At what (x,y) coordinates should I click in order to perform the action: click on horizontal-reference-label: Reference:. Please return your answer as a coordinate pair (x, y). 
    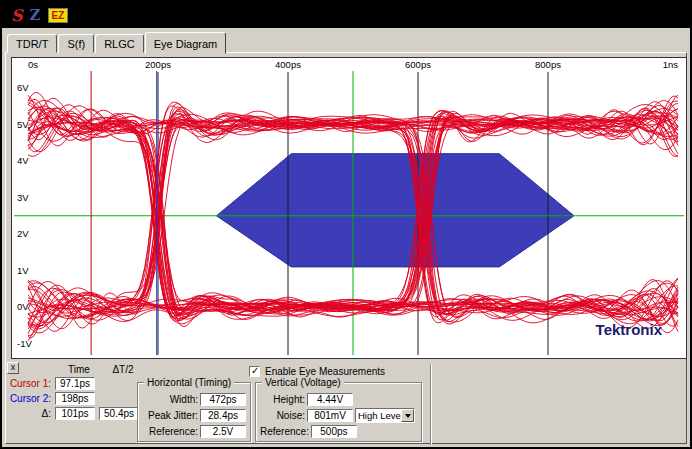
    Looking at the image, I should click on (170, 432).